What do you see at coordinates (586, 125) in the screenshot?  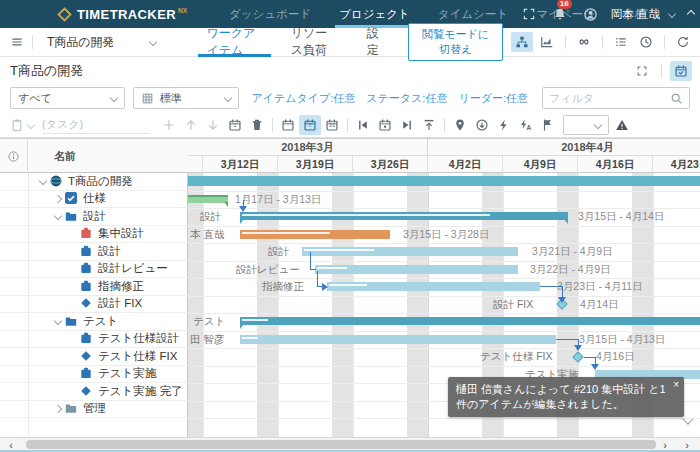 I see `baseline-dropdown` at bounding box center [586, 125].